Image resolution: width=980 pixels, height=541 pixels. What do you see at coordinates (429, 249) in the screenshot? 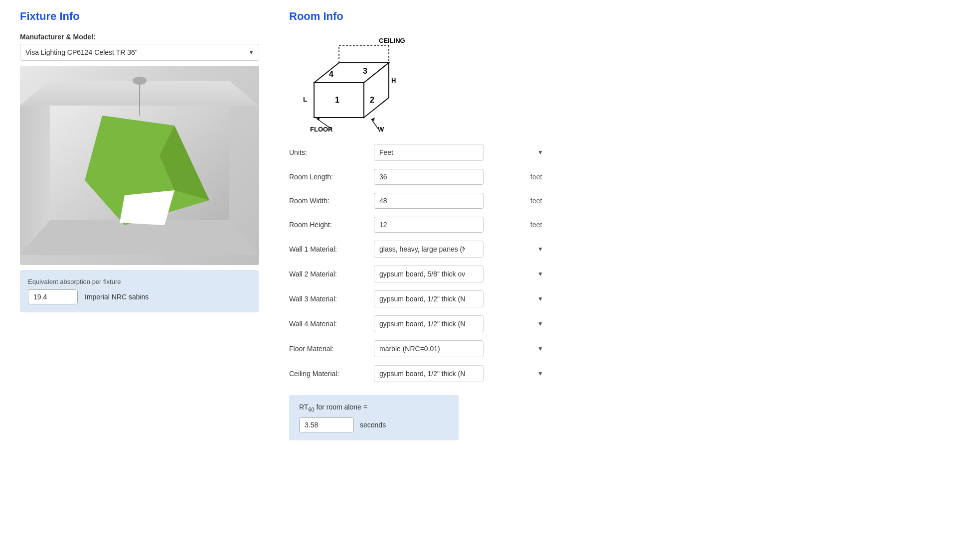
I see `wall1-select: glass, heavy, large panes (NRC=0.0 gypsu…` at bounding box center [429, 249].